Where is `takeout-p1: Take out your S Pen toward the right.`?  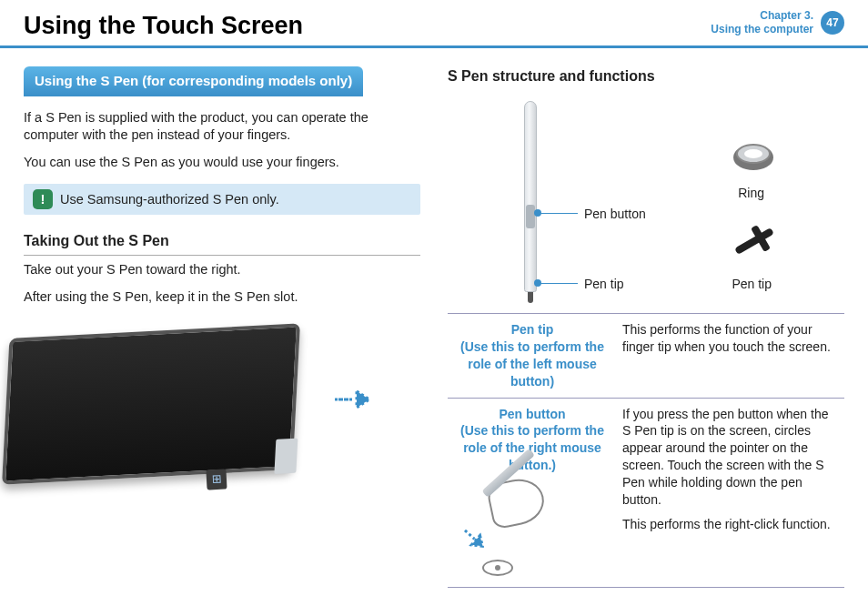 takeout-p1: Take out your S Pen toward the right. is located at coordinates (222, 270).